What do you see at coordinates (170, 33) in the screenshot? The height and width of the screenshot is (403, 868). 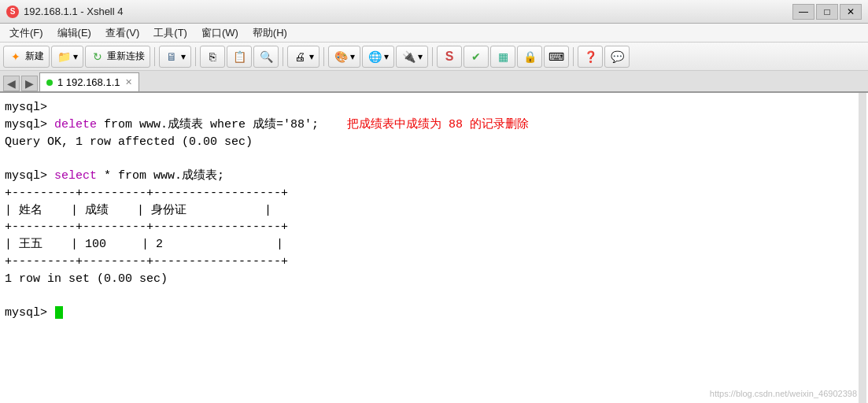 I see `menu-tools: 工具(T)` at bounding box center [170, 33].